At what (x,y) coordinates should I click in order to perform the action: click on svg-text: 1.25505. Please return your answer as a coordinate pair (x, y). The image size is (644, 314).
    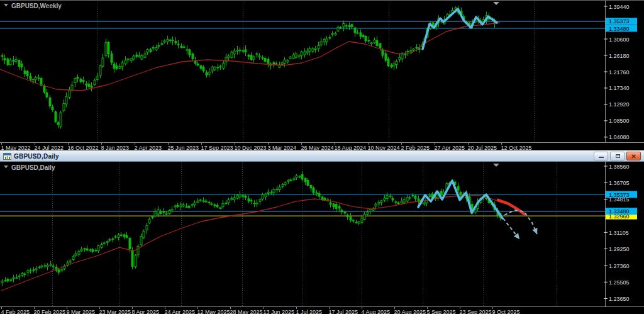
    Looking at the image, I should click on (619, 283).